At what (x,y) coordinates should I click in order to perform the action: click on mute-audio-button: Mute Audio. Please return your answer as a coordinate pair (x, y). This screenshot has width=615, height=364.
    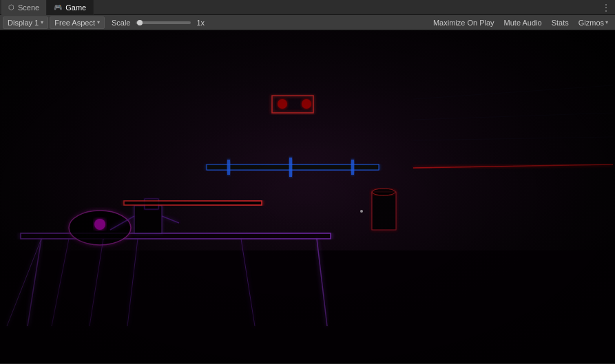
    Looking at the image, I should click on (523, 23).